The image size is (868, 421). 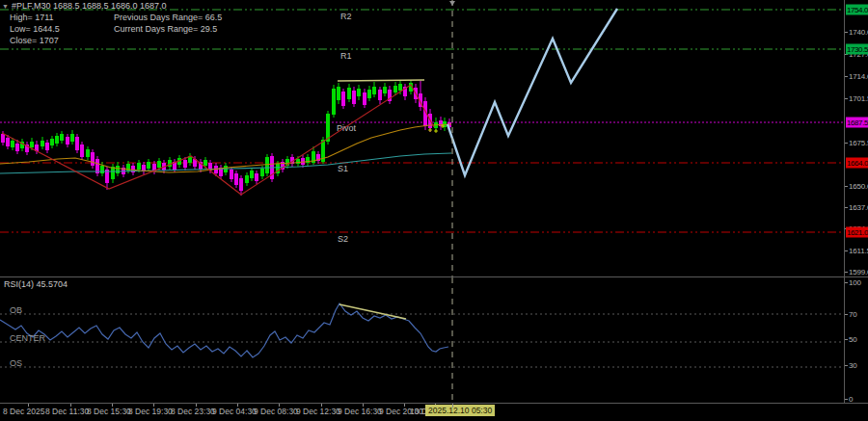 What do you see at coordinates (853, 366) in the screenshot?
I see `rsi-tick-label: 30` at bounding box center [853, 366].